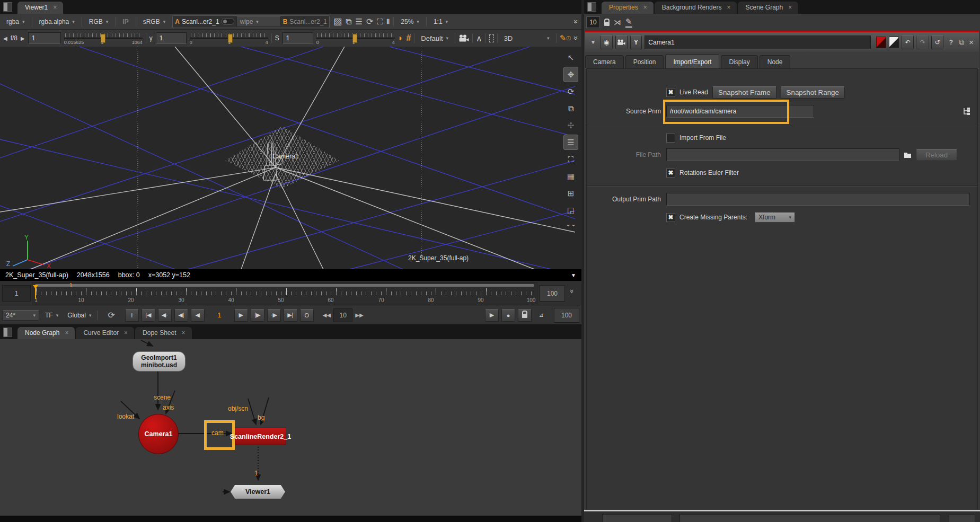 The image size is (980, 522). Describe the element at coordinates (258, 492) in the screenshot. I see `node-viewer1: Viewer1` at that location.